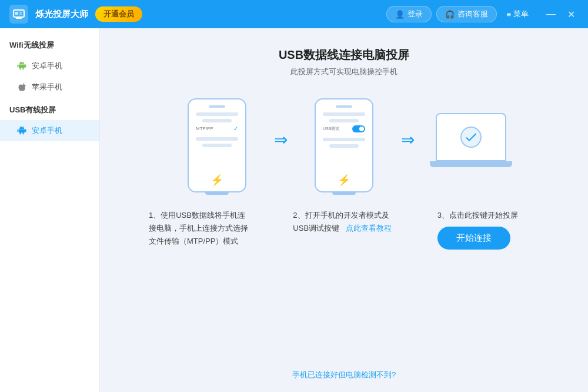 The height and width of the screenshot is (392, 588). I want to click on usb-section-title: USB有线投屏, so click(49, 109).